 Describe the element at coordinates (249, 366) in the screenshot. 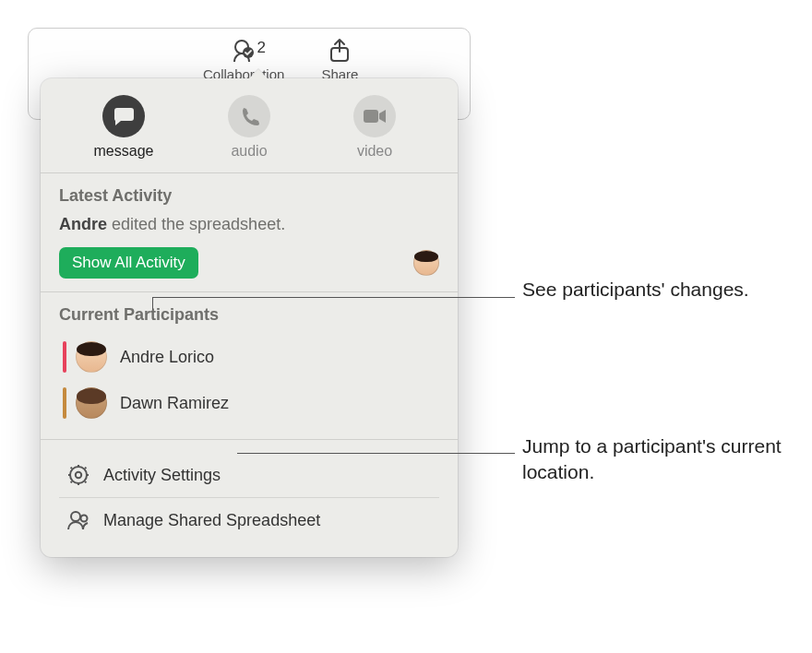

I see `participants-section: Current Participants Andre LoricoDawn Ra…` at that location.